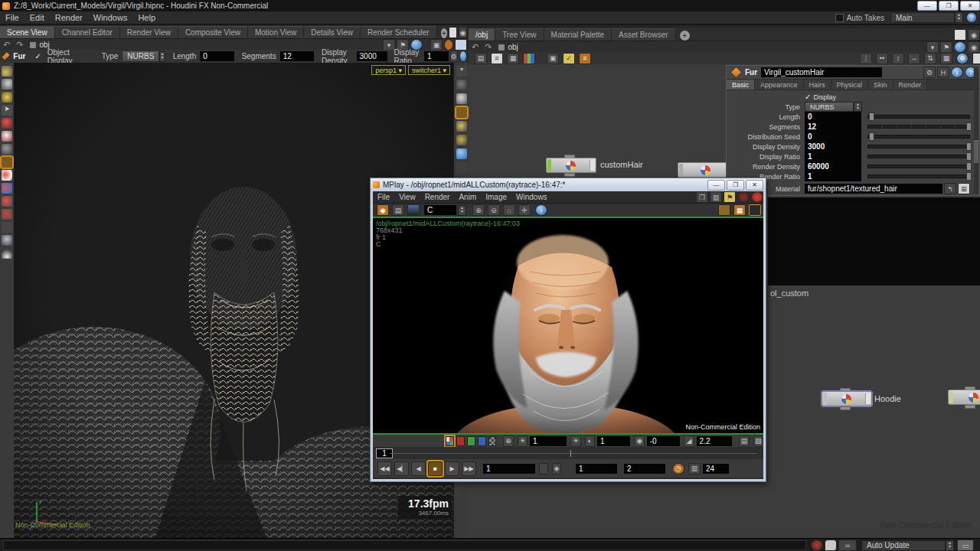 This screenshot has height=551, width=980. Describe the element at coordinates (37, 18) in the screenshot. I see `menu-edit: Edit` at that location.